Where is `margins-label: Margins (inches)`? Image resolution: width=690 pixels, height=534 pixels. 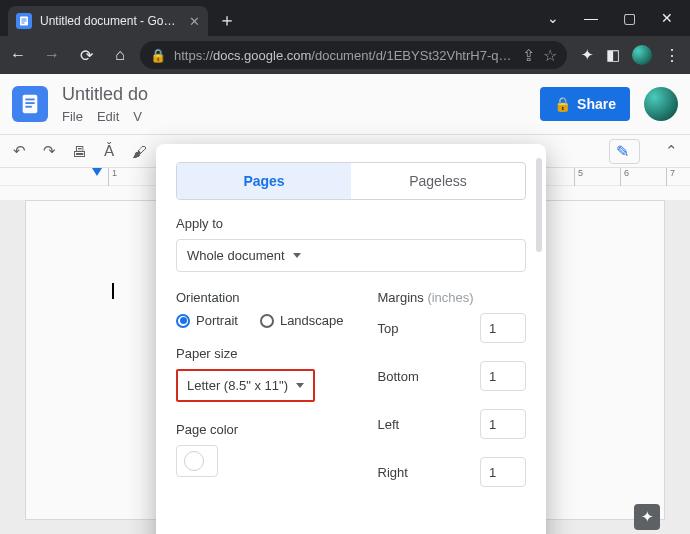
margins-label: Margins (inches) is located at coordinates (452, 298).